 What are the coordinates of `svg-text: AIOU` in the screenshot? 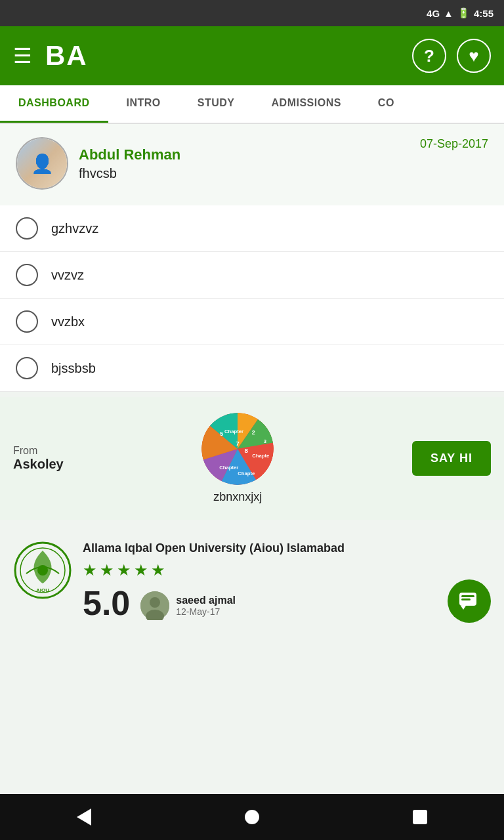 It's located at (43, 591).